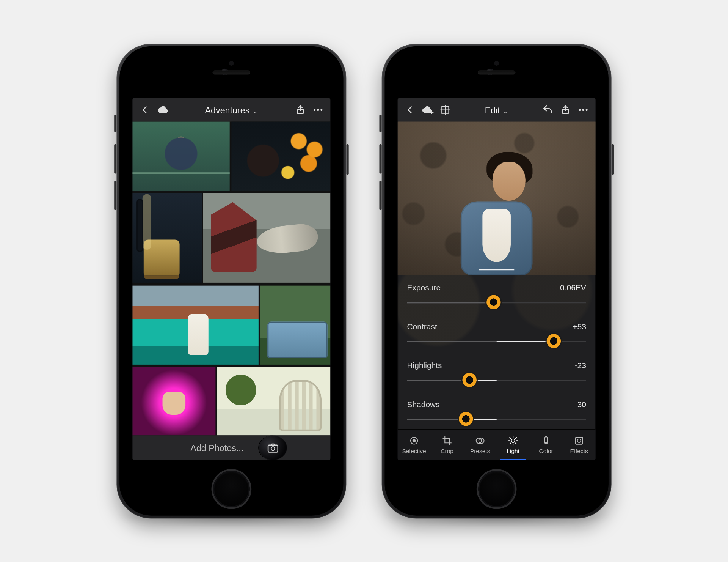  What do you see at coordinates (424, 288) in the screenshot?
I see `slider-label: Exposure` at bounding box center [424, 288].